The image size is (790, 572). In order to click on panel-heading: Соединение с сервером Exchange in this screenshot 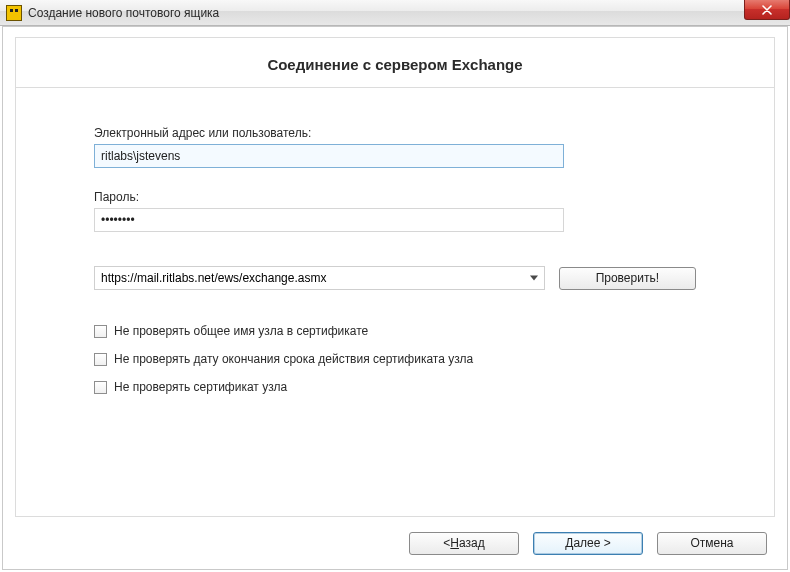, I will do `click(395, 63)`.